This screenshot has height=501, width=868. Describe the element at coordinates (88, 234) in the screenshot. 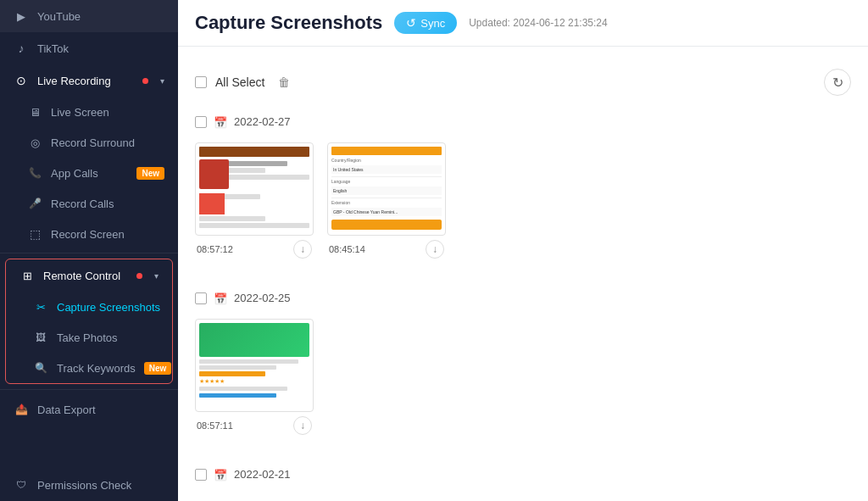

I see `sidebar-item-label: Record Screen` at that location.